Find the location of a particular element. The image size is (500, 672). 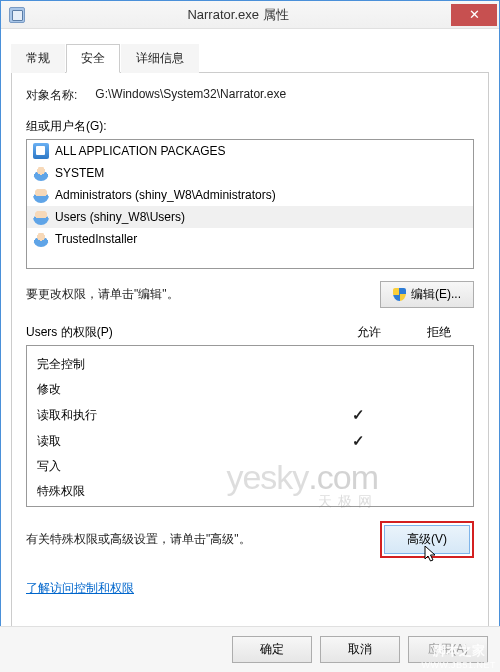

col-deny: 拒绝 is located at coordinates (439, 332).